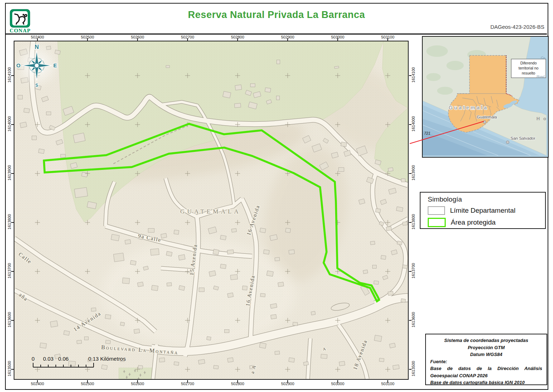 The height and width of the screenshot is (392, 553). Describe the element at coordinates (413, 222) in the screenshot. I see `axis-label-y-right: 1613800` at that location.